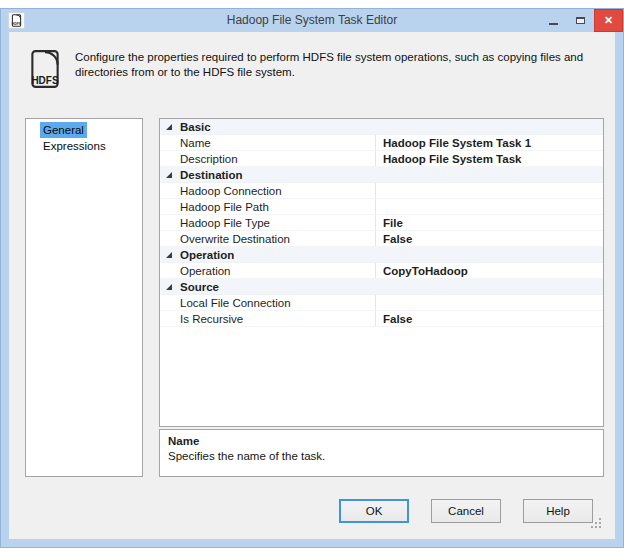 Image resolution: width=624 pixels, height=560 pixels. What do you see at coordinates (489, 222) in the screenshot?
I see `property-value: File` at bounding box center [489, 222].